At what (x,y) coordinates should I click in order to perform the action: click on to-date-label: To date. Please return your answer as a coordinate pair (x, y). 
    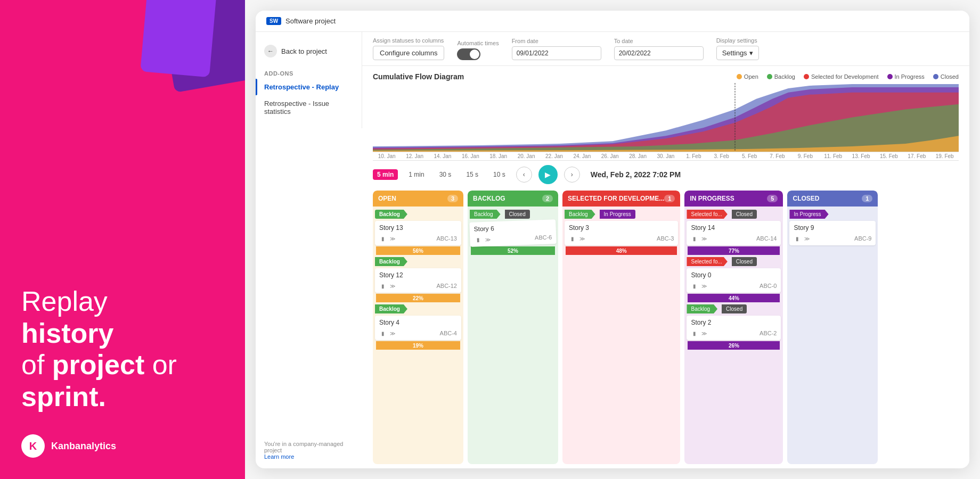
    Looking at the image, I should click on (659, 41).